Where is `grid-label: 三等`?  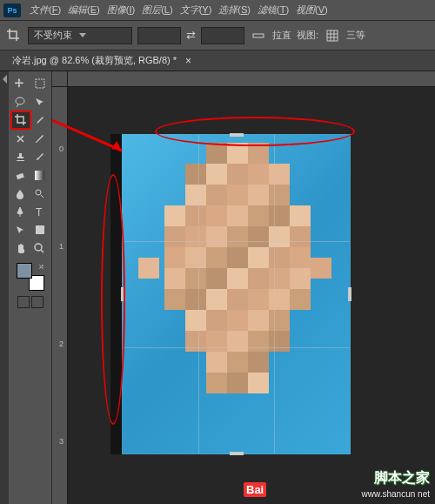 grid-label: 三等 is located at coordinates (356, 35).